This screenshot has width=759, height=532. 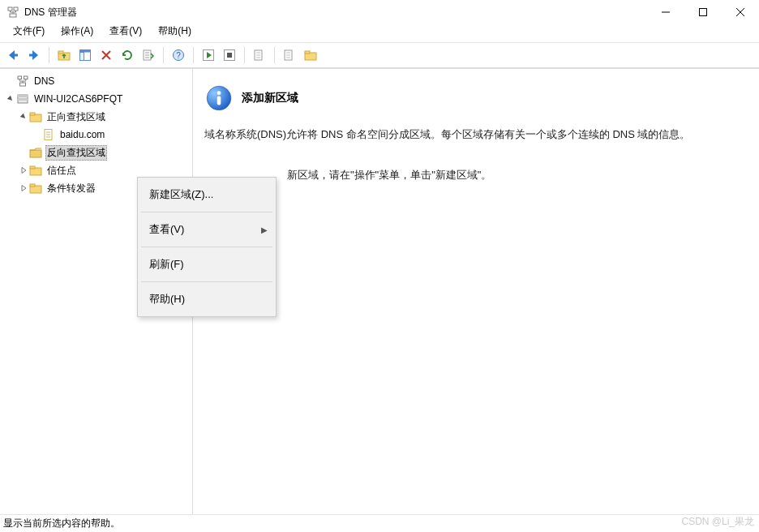 What do you see at coordinates (34, 55) in the screenshot?
I see `forward-button` at bounding box center [34, 55].